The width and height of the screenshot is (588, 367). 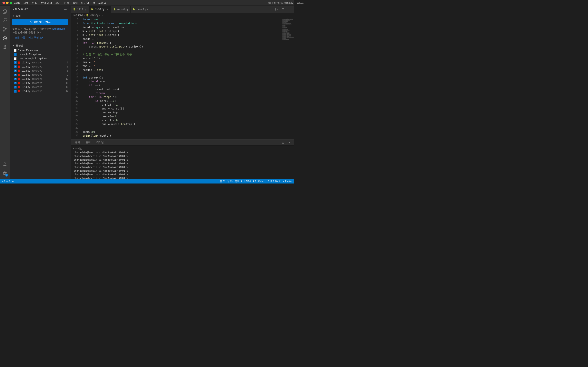 I want to click on code-line-6: cards = [], so click(x=181, y=39).